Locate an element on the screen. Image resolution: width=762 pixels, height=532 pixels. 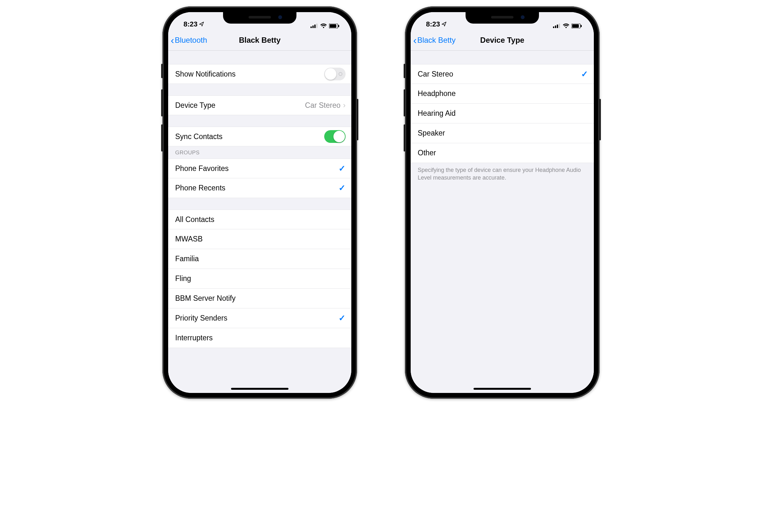
row-label: BBM Server Notify is located at coordinates (205, 299).